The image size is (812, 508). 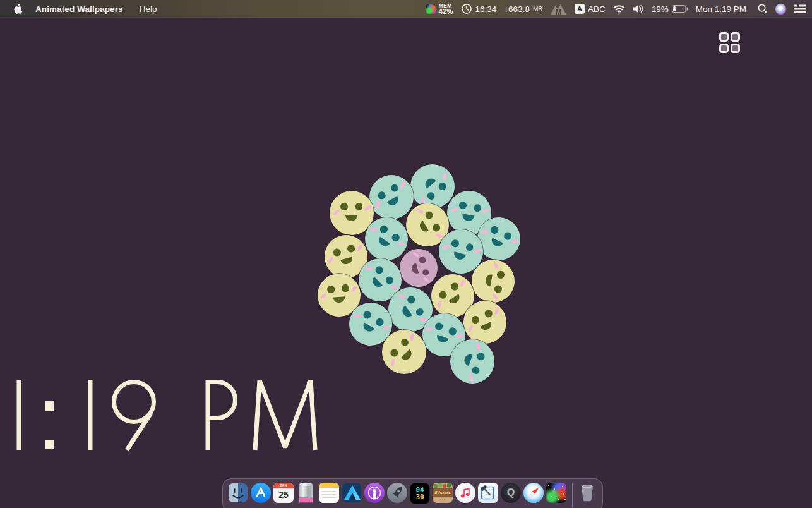 What do you see at coordinates (284, 493) in the screenshot?
I see `calendar-icon: JAN 25` at bounding box center [284, 493].